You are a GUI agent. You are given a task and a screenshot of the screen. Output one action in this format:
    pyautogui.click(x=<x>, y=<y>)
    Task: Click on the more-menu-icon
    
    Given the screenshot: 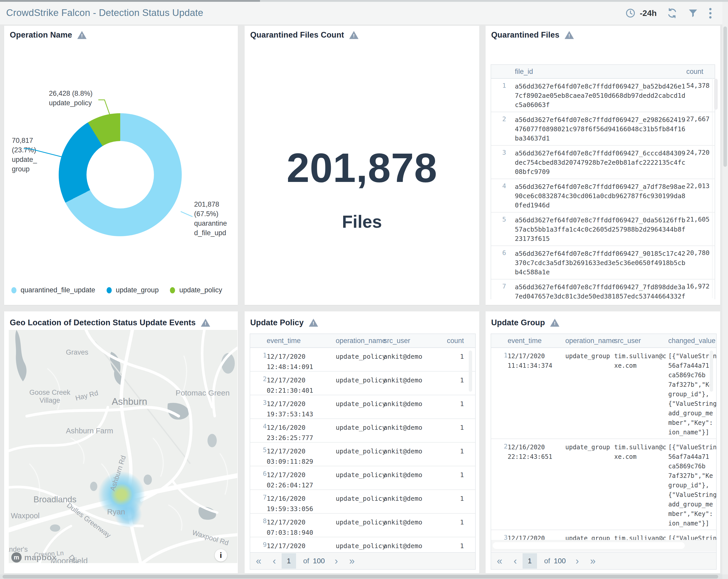 What is the action you would take?
    pyautogui.click(x=710, y=14)
    